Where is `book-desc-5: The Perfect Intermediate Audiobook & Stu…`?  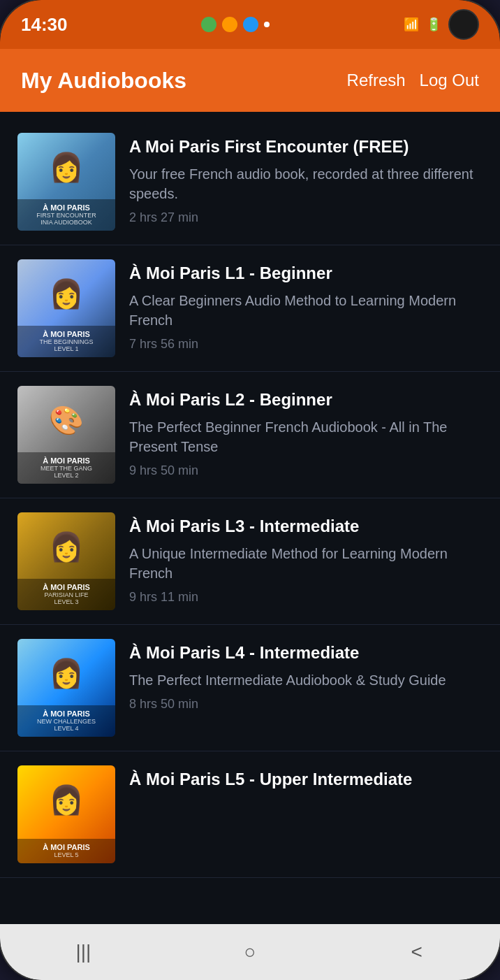
book-desc-5: The Perfect Intermediate Audiobook & Stu… is located at coordinates (306, 680).